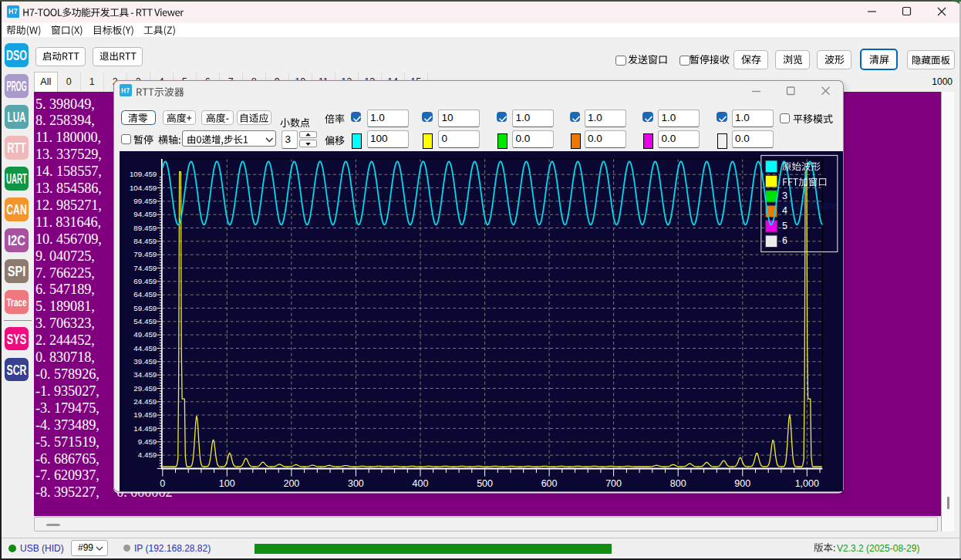 The image size is (961, 560). Describe the element at coordinates (807, 484) in the screenshot. I see `svg-text: 1,000` at that location.